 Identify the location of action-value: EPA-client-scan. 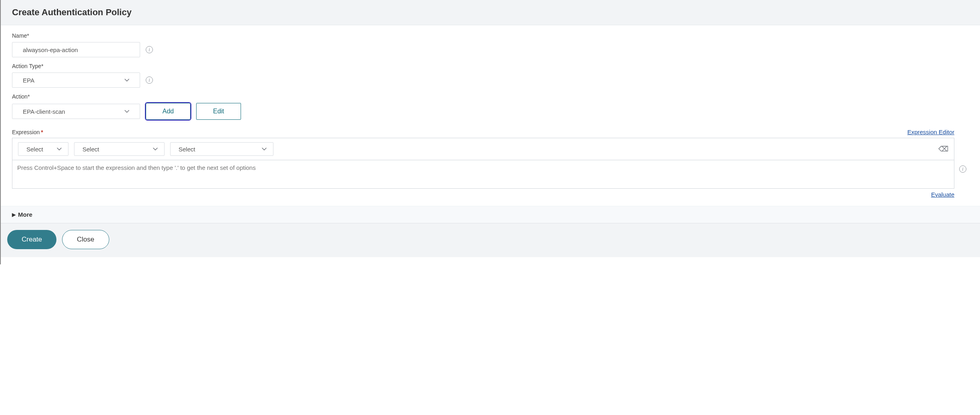
(44, 111).